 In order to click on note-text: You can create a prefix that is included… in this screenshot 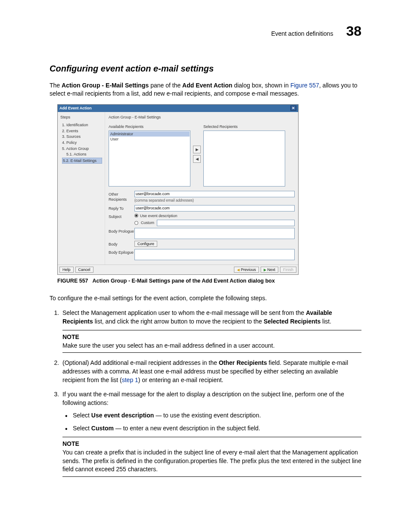, I will do `click(212, 461)`.